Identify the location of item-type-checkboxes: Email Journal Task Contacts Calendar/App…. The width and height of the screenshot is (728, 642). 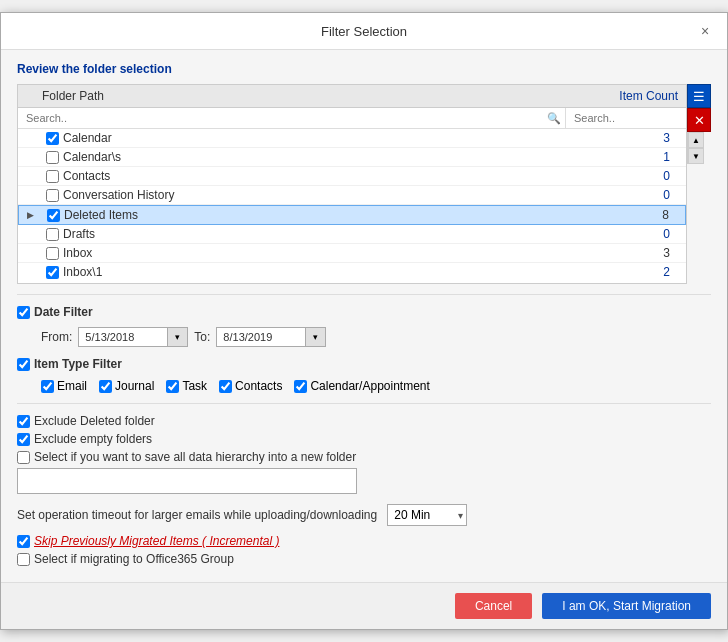
(376, 386).